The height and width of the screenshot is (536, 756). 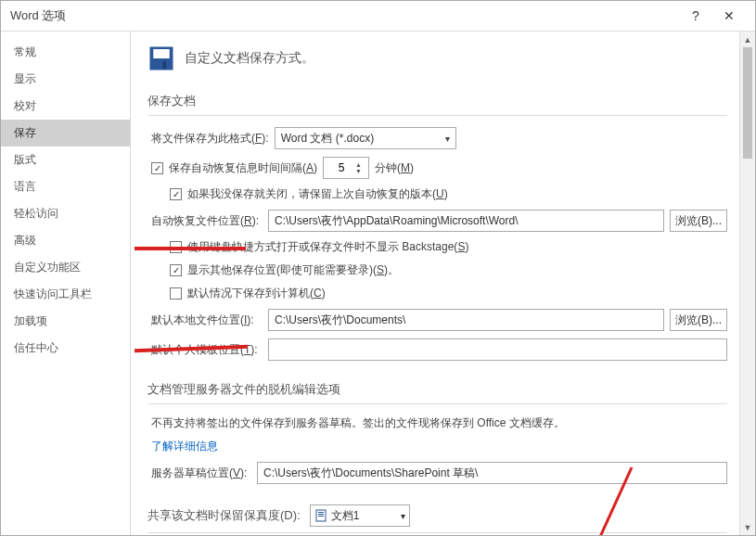 What do you see at coordinates (293, 271) in the screenshot?
I see `show-other-locations-label: 显示其他保存位置(即使可能需要登录)(S)。` at bounding box center [293, 271].